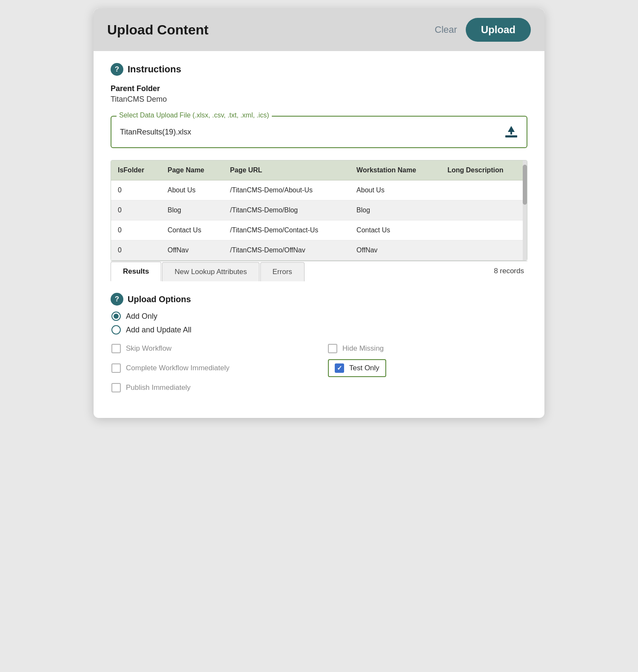 The width and height of the screenshot is (638, 672). I want to click on data-table-wrapper: IsFolder Page Name Page URL Workstation …, so click(319, 210).